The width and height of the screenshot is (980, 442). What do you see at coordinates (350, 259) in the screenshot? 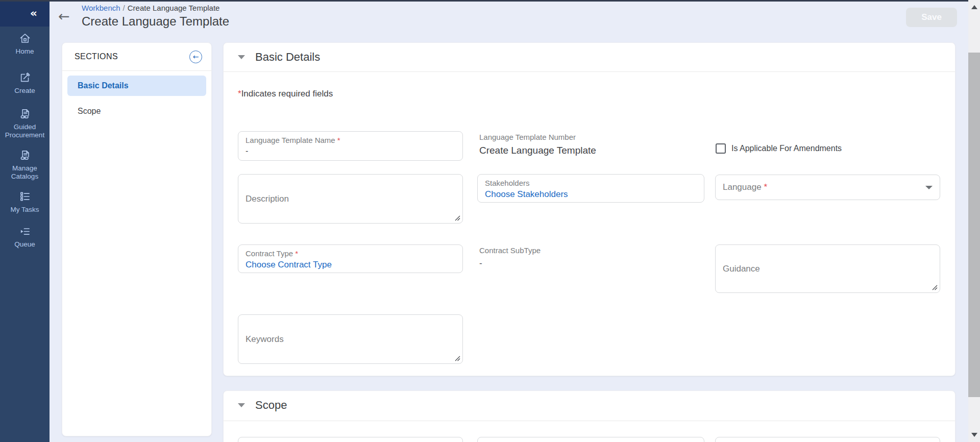
I see `contract-type-field: Contract Type * Choose Contract Type` at bounding box center [350, 259].